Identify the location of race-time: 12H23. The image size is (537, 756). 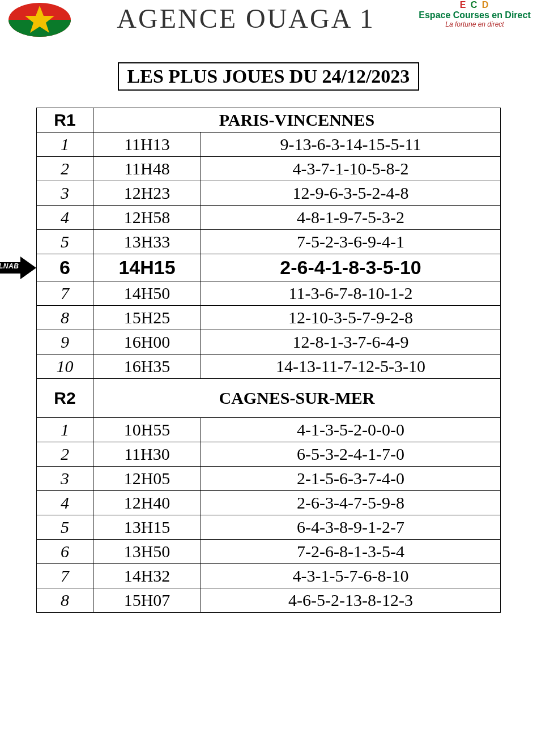
(147, 194).